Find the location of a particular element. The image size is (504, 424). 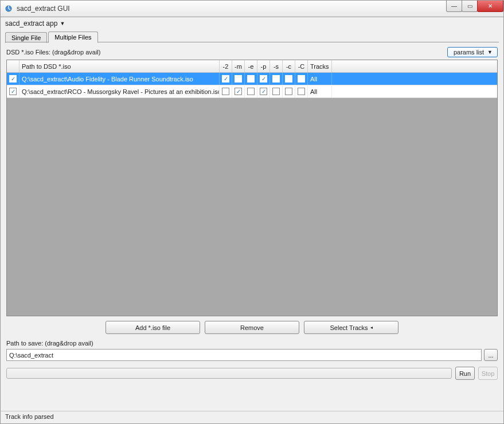

tab-multiple-files: Multiple Files is located at coordinates (73, 37).